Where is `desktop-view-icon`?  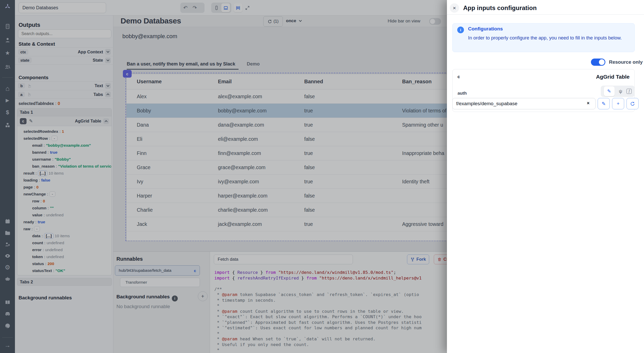
desktop-view-icon is located at coordinates (226, 8).